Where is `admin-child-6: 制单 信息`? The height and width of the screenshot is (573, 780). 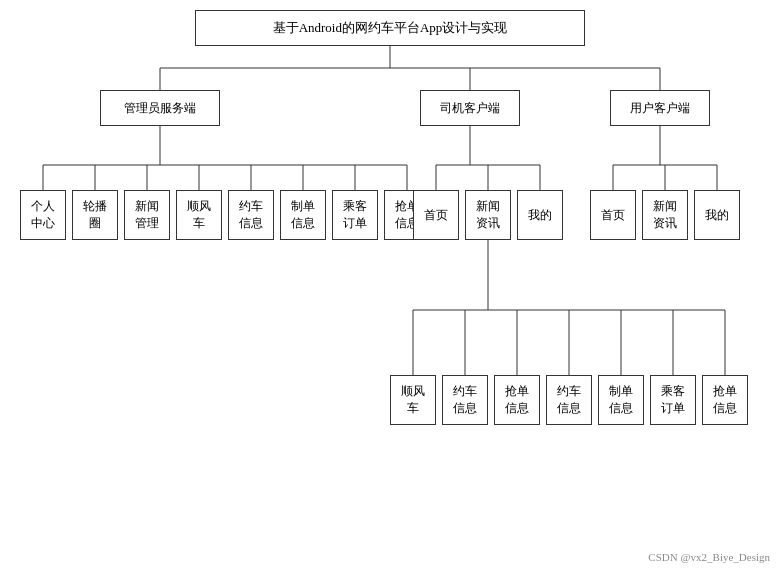 admin-child-6: 制单 信息 is located at coordinates (303, 215).